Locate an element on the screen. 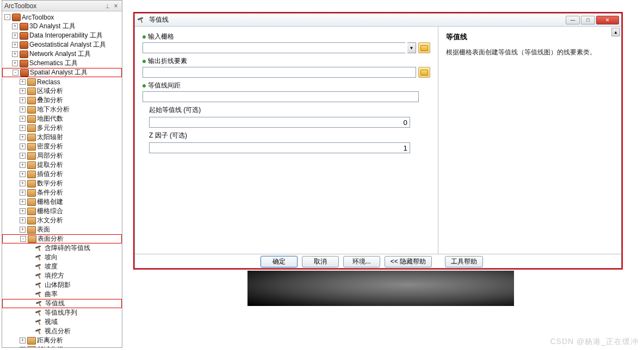 This screenshot has height=350, width=644. dialog-title: 等值线 is located at coordinates (159, 20).